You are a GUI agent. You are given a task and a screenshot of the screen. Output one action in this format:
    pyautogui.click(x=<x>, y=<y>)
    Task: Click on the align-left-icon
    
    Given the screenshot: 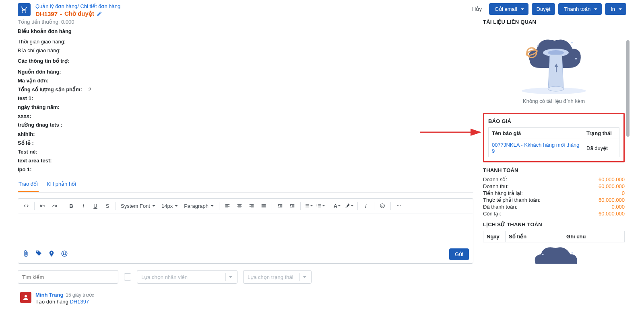 What is the action you would take?
    pyautogui.click(x=227, y=206)
    